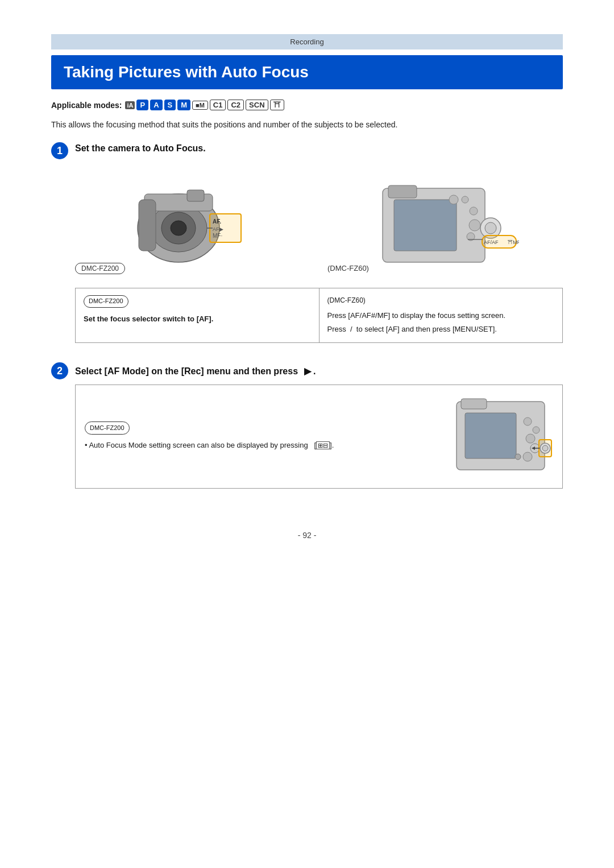  I want to click on applicable-modes-row: Applicable modes: iA P A S M ■M C1 C2 SC…, so click(307, 105).